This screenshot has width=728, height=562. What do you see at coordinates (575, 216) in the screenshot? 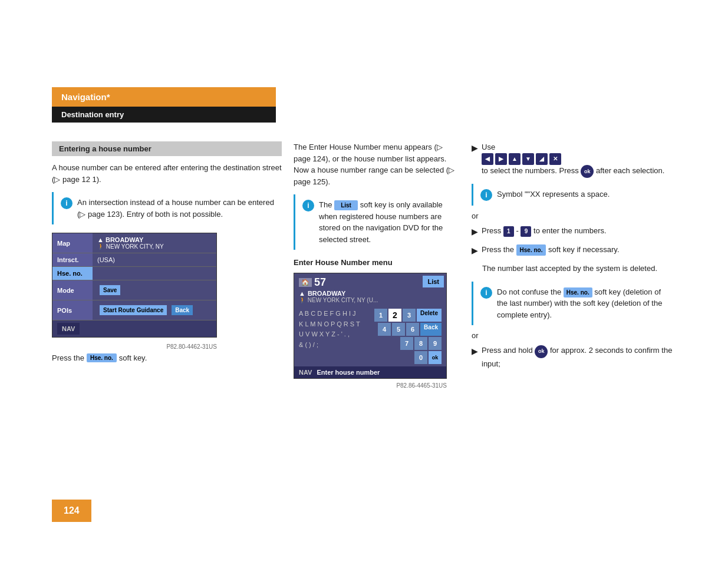
I see `or-line-1: or` at bounding box center [575, 216].